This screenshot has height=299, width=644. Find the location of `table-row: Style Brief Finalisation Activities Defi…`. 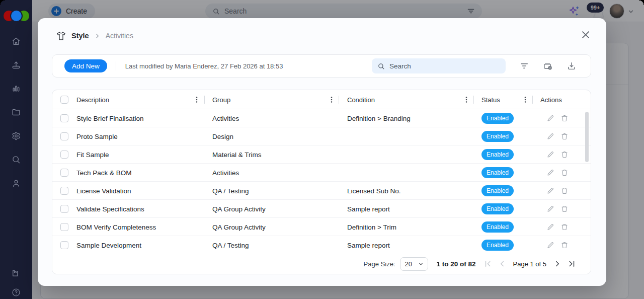

table-row: Style Brief Finalisation Activities Defi… is located at coordinates (321, 118).